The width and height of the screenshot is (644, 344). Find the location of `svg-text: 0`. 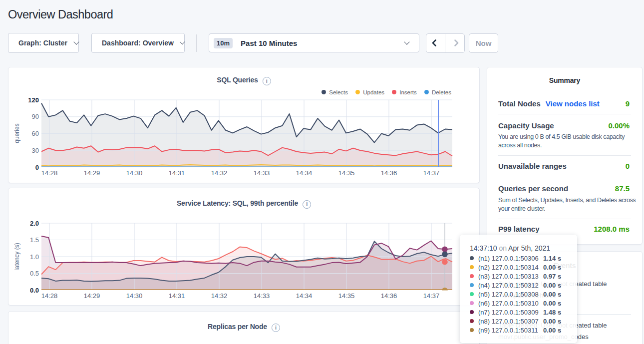

svg-text: 0 is located at coordinates (37, 168).